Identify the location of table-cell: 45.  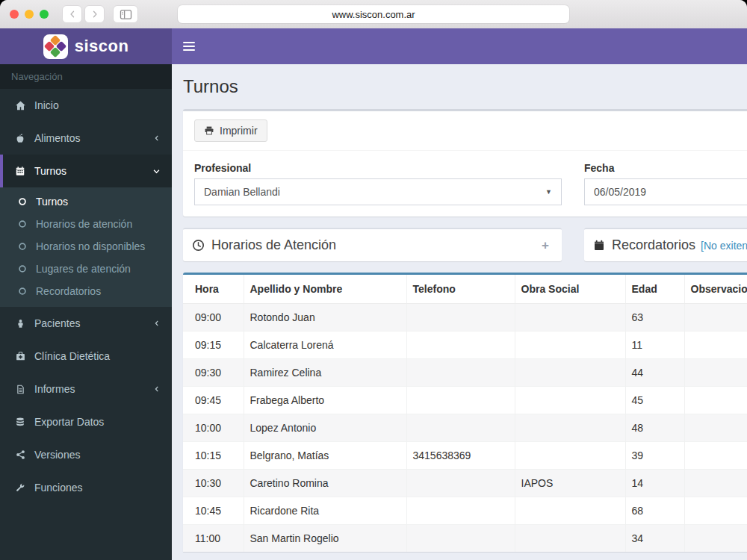
(654, 400).